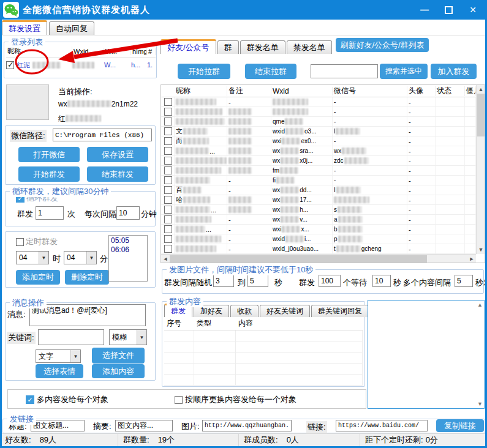 Image resolution: width=487 pixels, height=448 pixels. I want to click on end-pull-group-button: 结束拉群, so click(271, 71).